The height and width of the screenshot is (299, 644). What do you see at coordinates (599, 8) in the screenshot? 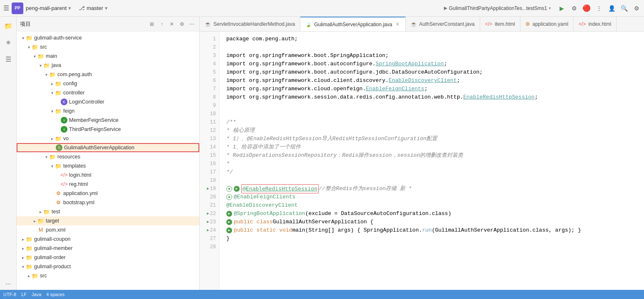
I see `more-button: ⋮` at bounding box center [599, 8].